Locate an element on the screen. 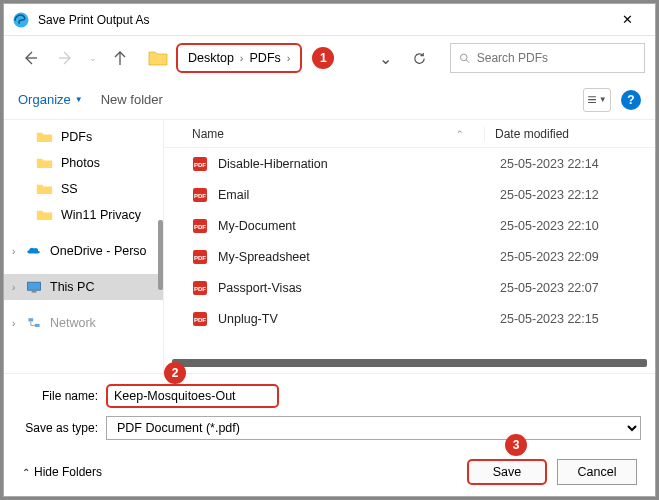  view-options-button: ≡ ▼ is located at coordinates (597, 100).